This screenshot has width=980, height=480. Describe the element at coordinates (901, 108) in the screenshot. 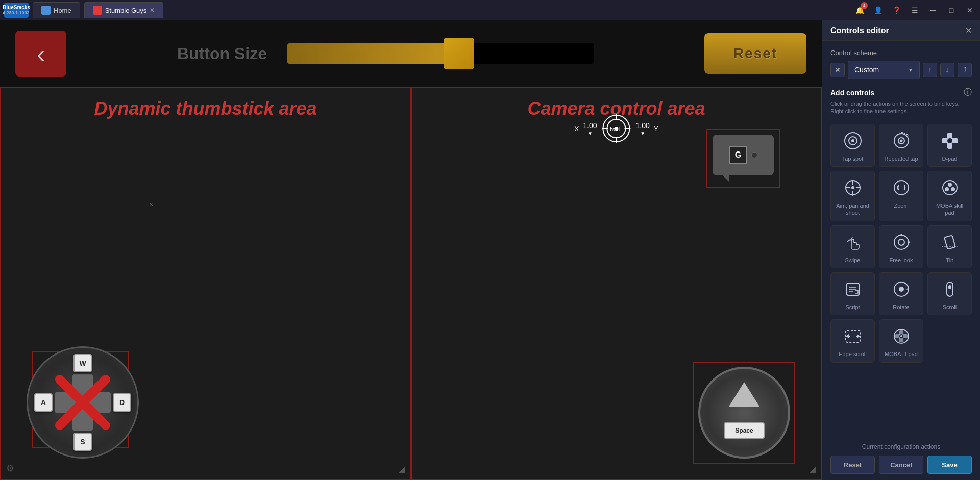

I see `add-controls-desc: Click or drag the actions on the screen …` at that location.